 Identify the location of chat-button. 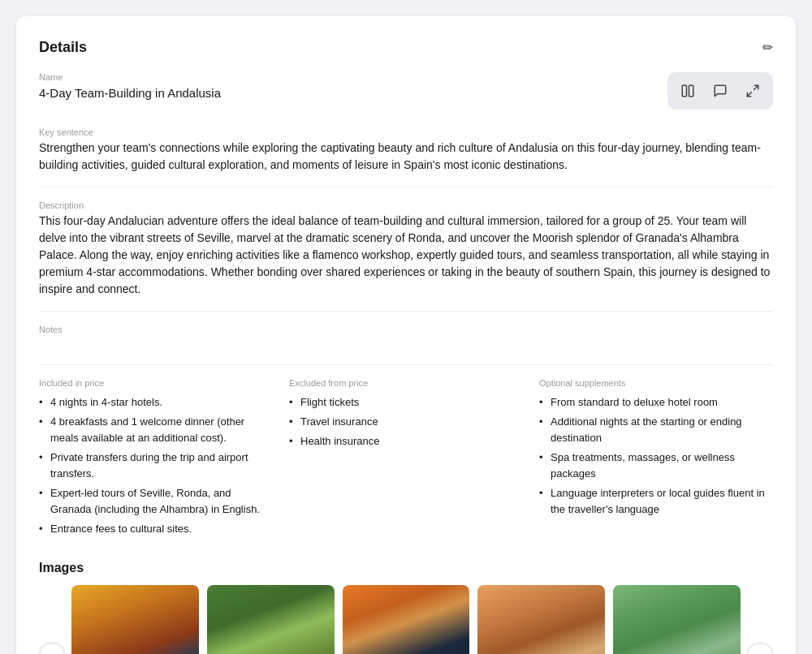
(720, 91).